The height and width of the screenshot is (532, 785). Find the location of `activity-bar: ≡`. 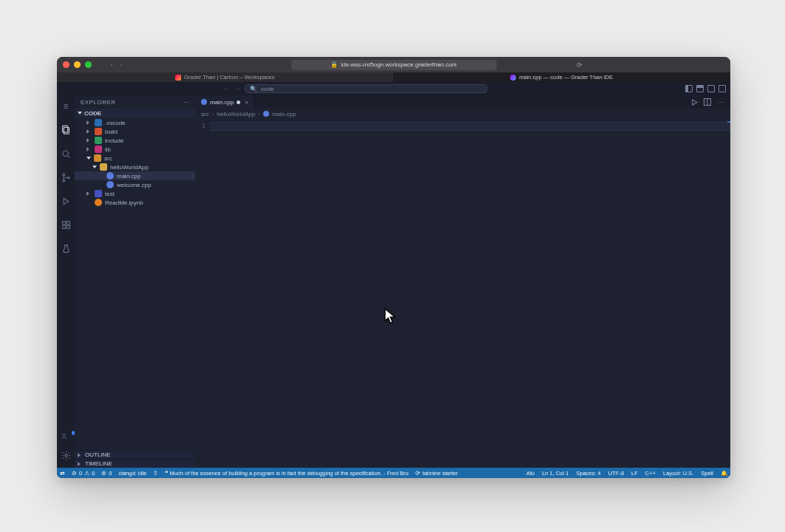

activity-bar: ≡ is located at coordinates (66, 282).